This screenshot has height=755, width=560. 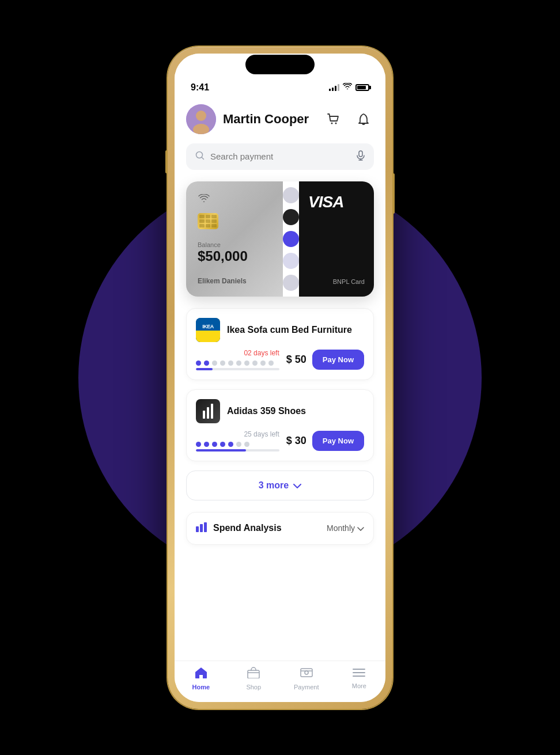 What do you see at coordinates (325, 441) in the screenshot?
I see `adidas-amount-pay: $ 30 Pay Now` at bounding box center [325, 441].